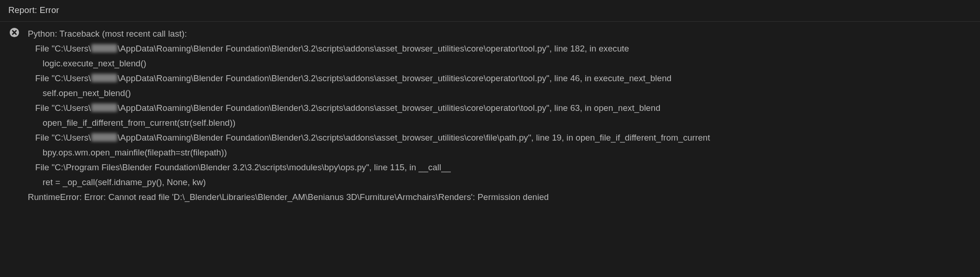  What do you see at coordinates (124, 182) in the screenshot?
I see `traceback-text-segment: ret = _op_call(self.idname_py(), None, k…` at bounding box center [124, 182].